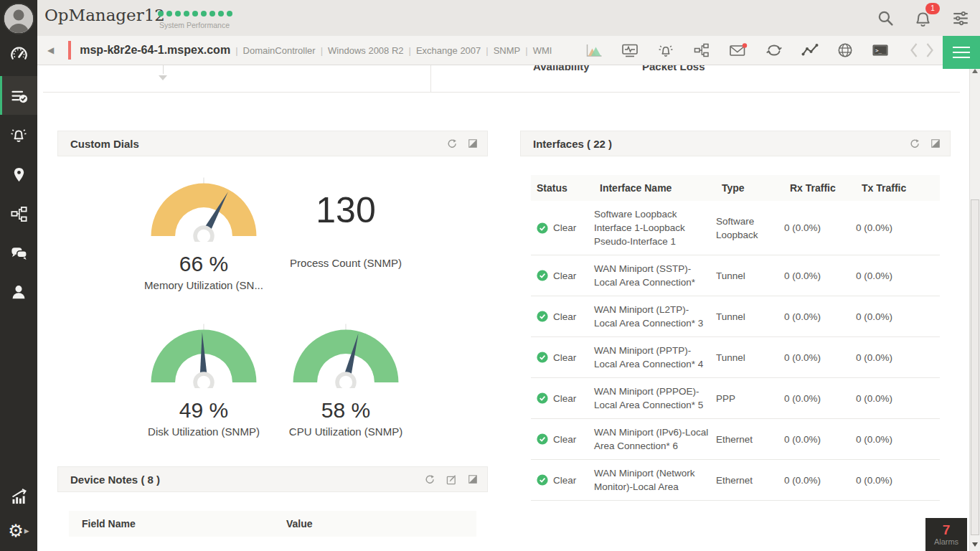 The width and height of the screenshot is (980, 551). What do you see at coordinates (19, 174) in the screenshot?
I see `sidebar-item-maps` at bounding box center [19, 174].